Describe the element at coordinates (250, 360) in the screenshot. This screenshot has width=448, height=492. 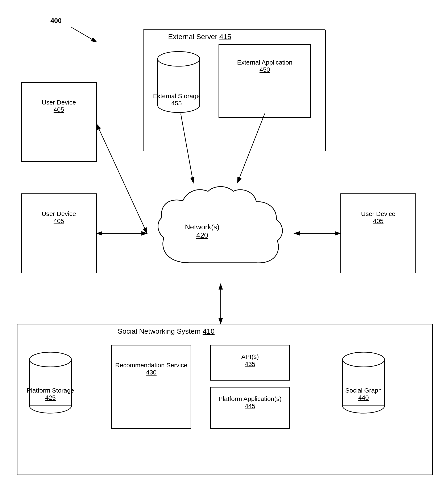
I see `api-label: API(s) 435` at that location.